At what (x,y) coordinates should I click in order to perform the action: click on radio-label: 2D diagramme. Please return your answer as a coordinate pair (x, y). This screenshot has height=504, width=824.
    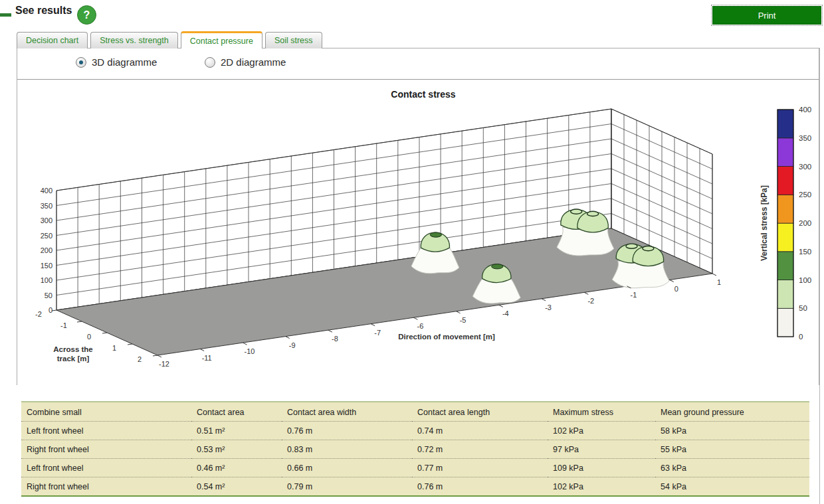
    Looking at the image, I should click on (253, 62).